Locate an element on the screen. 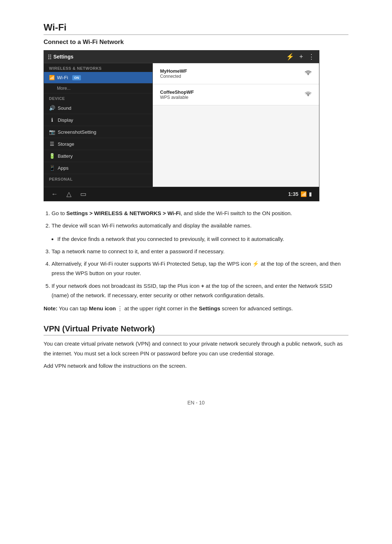 The width and height of the screenshot is (392, 544). wifi-menu-item: 📶 Wi-Fi ON is located at coordinates (98, 78).